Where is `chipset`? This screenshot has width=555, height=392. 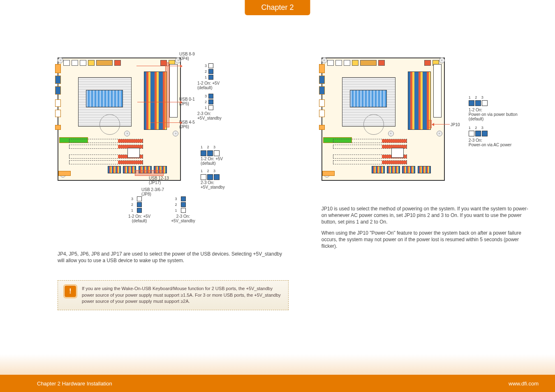
chipset is located at coordinates (374, 125).